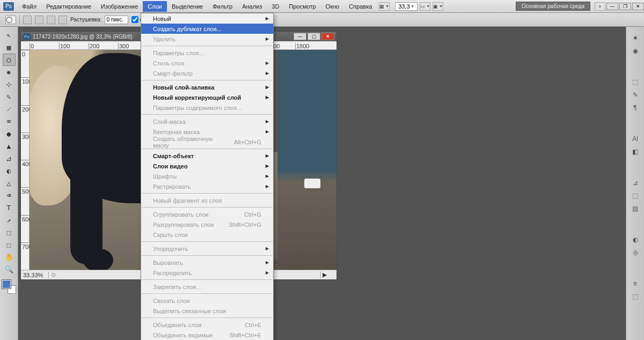  What do you see at coordinates (9, 183) in the screenshot?
I see `blur-tool-icon: △` at bounding box center [9, 183].